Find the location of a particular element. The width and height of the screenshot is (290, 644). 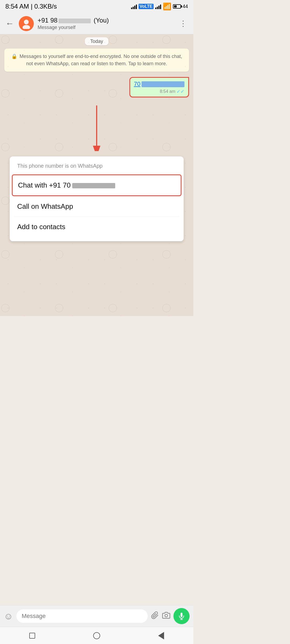

phone-number-blur is located at coordinates (94, 186).